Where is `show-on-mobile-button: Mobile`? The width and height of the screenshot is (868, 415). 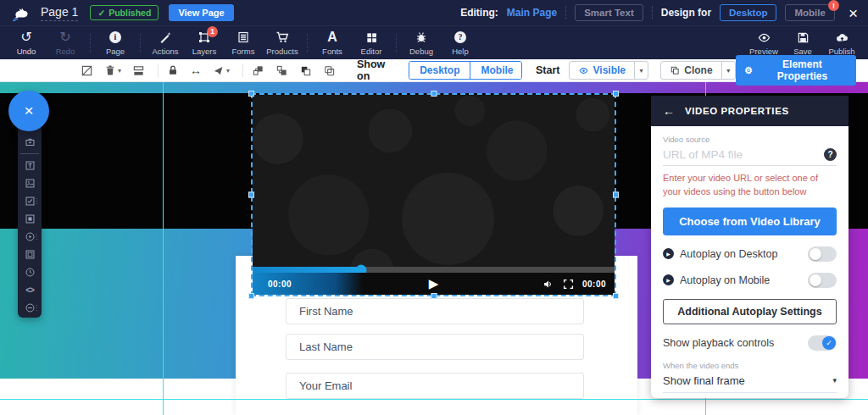 show-on-mobile-button: Mobile is located at coordinates (496, 70).